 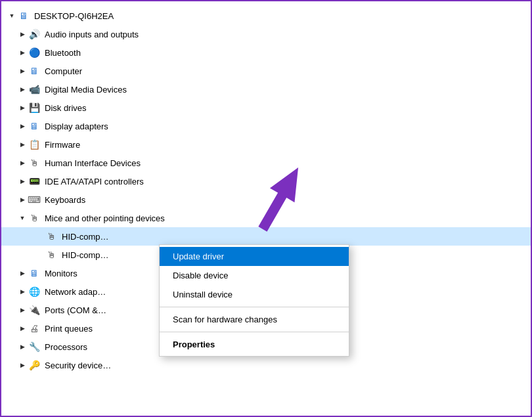 What do you see at coordinates (95, 181) in the screenshot?
I see `ide-label: IDE ATA/ATAPI controllers` at bounding box center [95, 181].